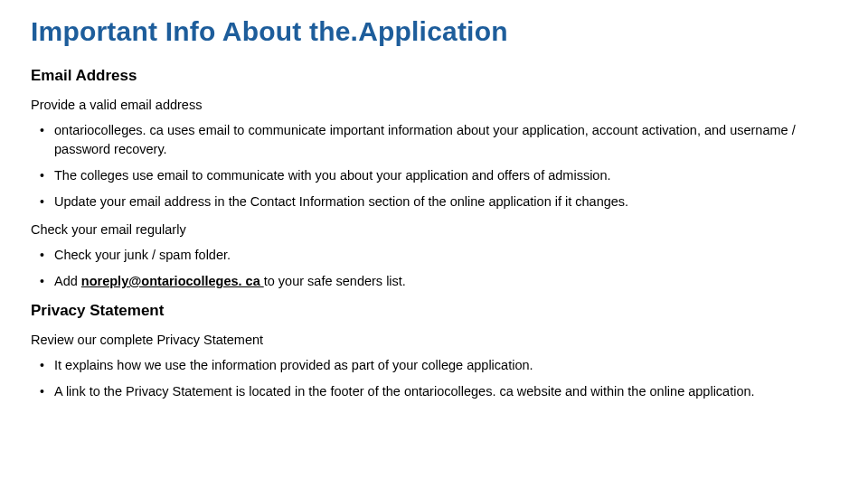 Image resolution: width=868 pixels, height=488 pixels. I want to click on sub-heading-provide-valid: Provide a valid email address, so click(434, 105).